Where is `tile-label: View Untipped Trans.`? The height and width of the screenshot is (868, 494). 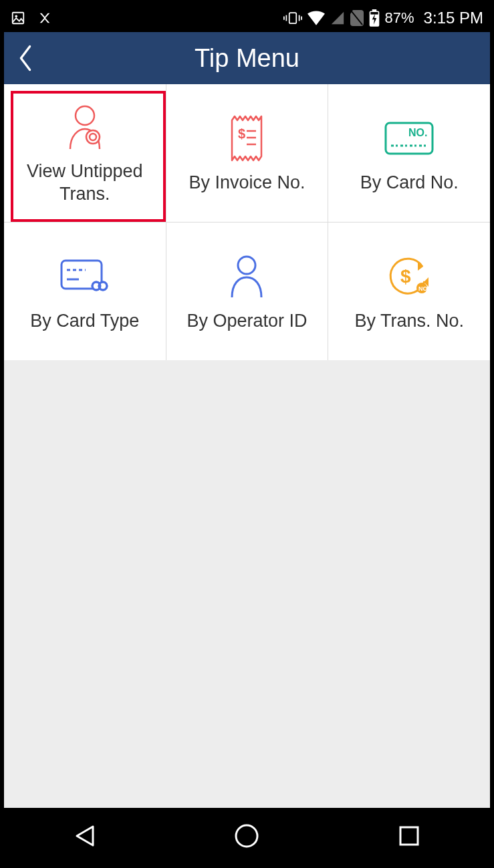 tile-label: View Untipped Trans. is located at coordinates (85, 183).